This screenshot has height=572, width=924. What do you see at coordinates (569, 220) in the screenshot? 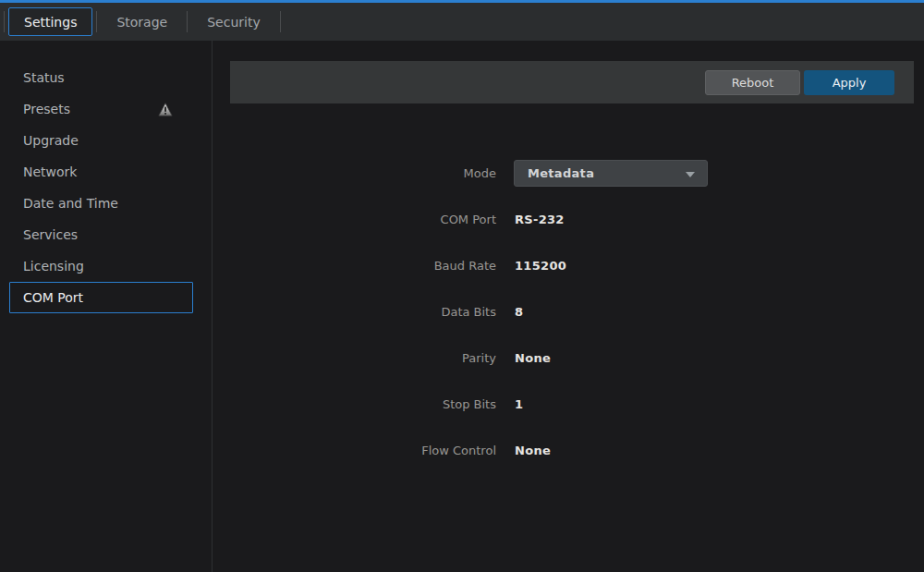
I see `form-row-com-port: COM Port RS-232` at bounding box center [569, 220].